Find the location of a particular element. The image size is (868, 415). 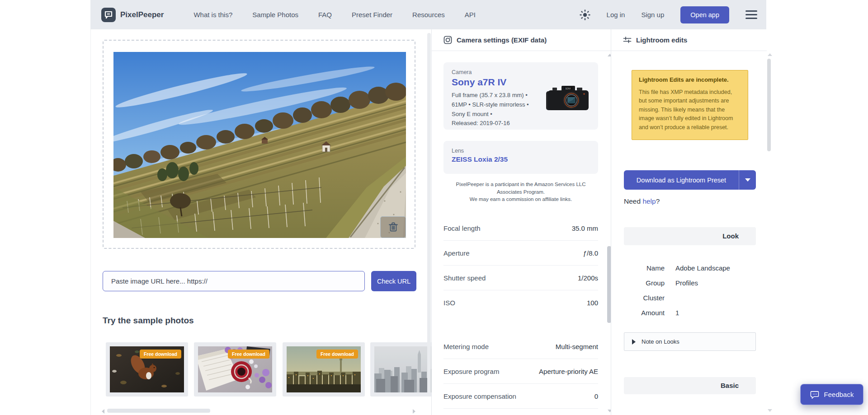

feedback-button: Feedback is located at coordinates (832, 395).